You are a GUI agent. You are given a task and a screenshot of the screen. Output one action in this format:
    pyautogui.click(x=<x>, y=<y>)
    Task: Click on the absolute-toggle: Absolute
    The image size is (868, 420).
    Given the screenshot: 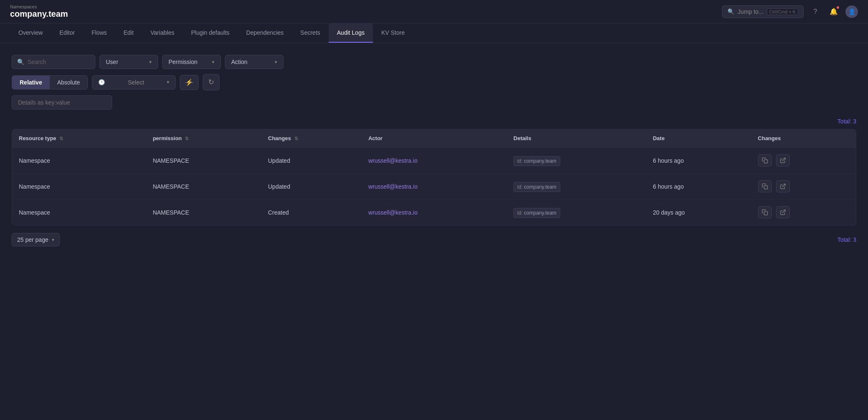 What is the action you would take?
    pyautogui.click(x=69, y=82)
    